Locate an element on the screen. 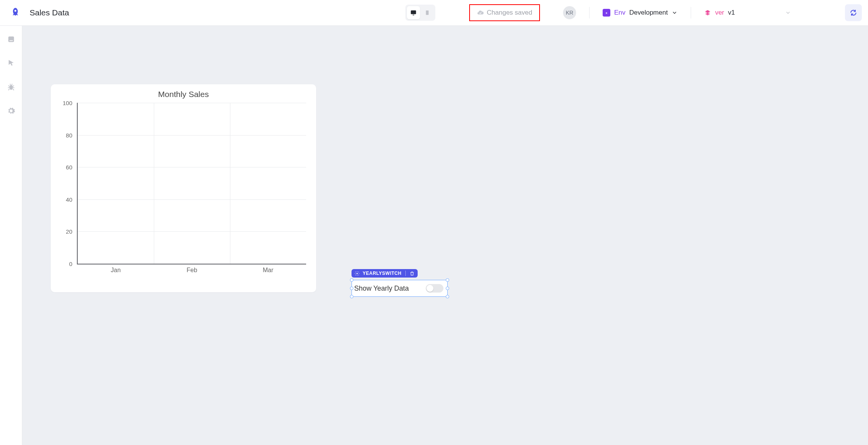 Image resolution: width=868 pixels, height=445 pixels. switch-body: Show Yearly Data is located at coordinates (400, 288).